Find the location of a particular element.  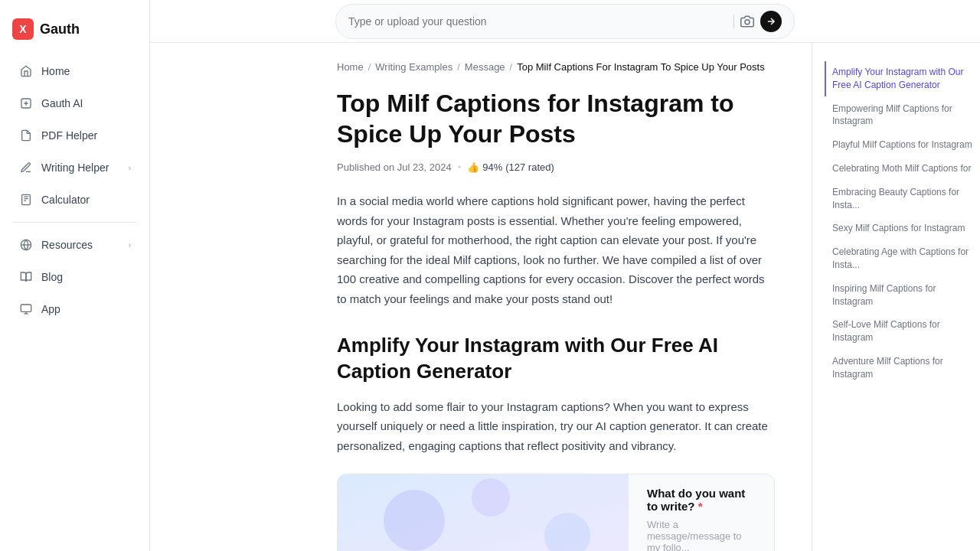

toc-item-5: Sexy Milf Captions for Instagram is located at coordinates (902, 228).